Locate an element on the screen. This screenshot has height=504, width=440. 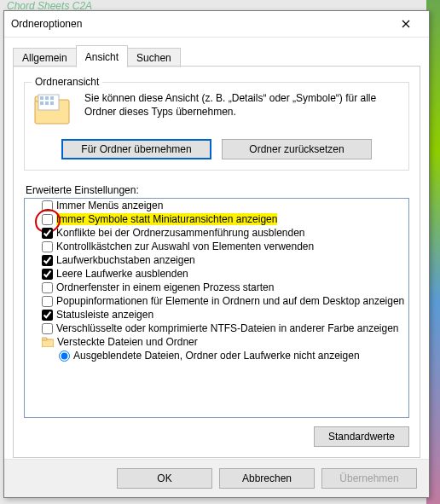
apply-to-folders-button: Für Ordner übernehmen is located at coordinates (136, 149).